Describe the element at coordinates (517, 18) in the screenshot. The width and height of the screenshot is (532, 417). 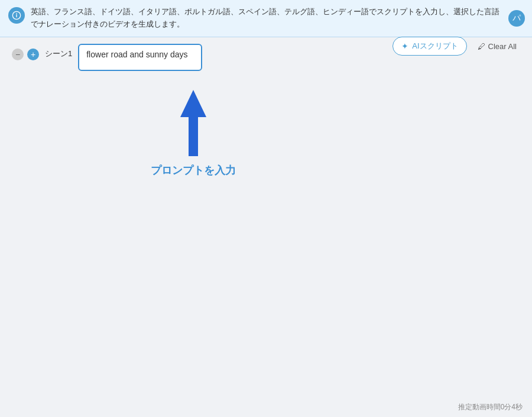
I see `banner-close-button: パ` at that location.